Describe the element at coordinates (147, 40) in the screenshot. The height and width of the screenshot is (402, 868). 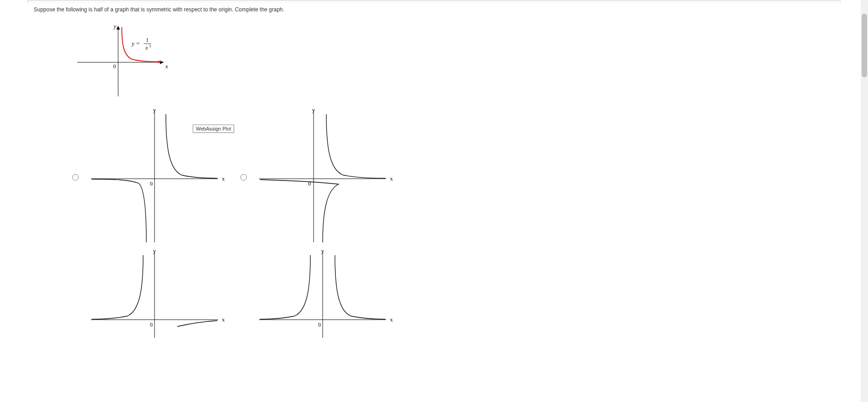
I see `equation-numer: 1` at that location.